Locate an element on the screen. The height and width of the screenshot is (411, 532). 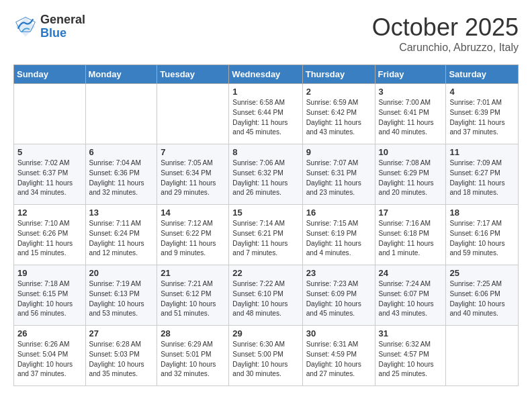
day-info: Sunrise: 7:08 AMSunset: 6:29 PMDaylight:… is located at coordinates (406, 177).